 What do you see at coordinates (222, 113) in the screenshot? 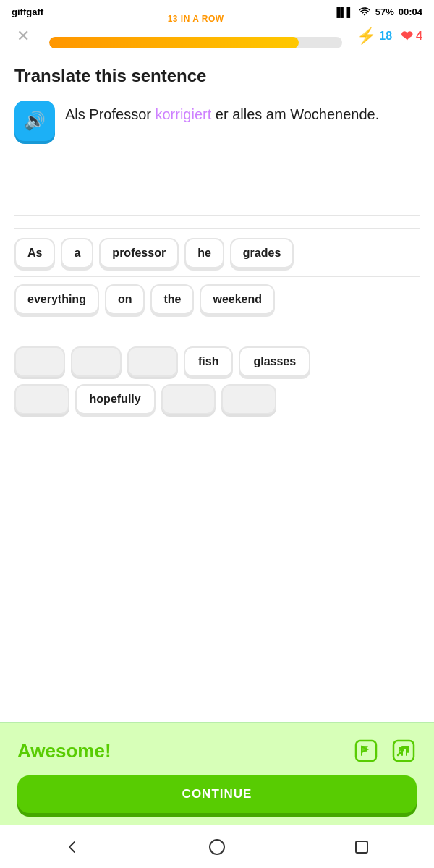
I see `german-sentence: Als Professor korrigiert er alles am Woc…` at bounding box center [222, 113].